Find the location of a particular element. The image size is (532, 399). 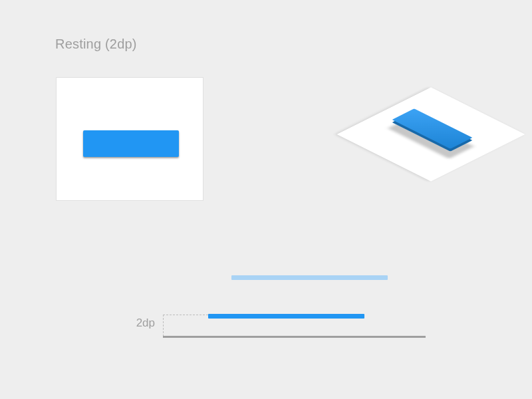

side-background-bar is located at coordinates (310, 278).